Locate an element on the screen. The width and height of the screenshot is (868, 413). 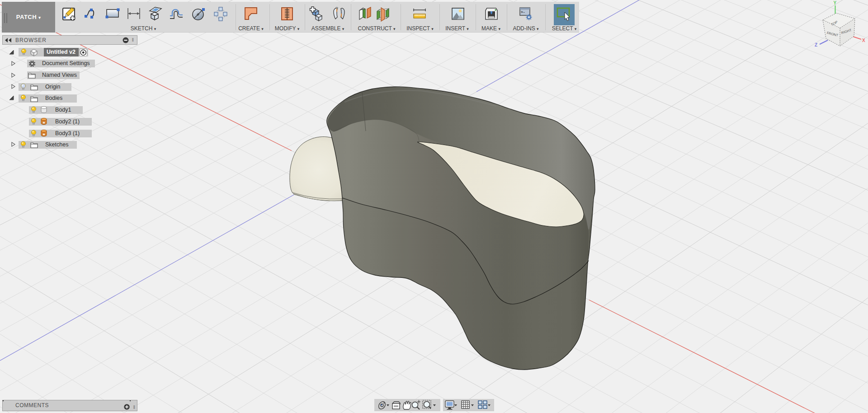
svg-text: Y is located at coordinates (835, 3).